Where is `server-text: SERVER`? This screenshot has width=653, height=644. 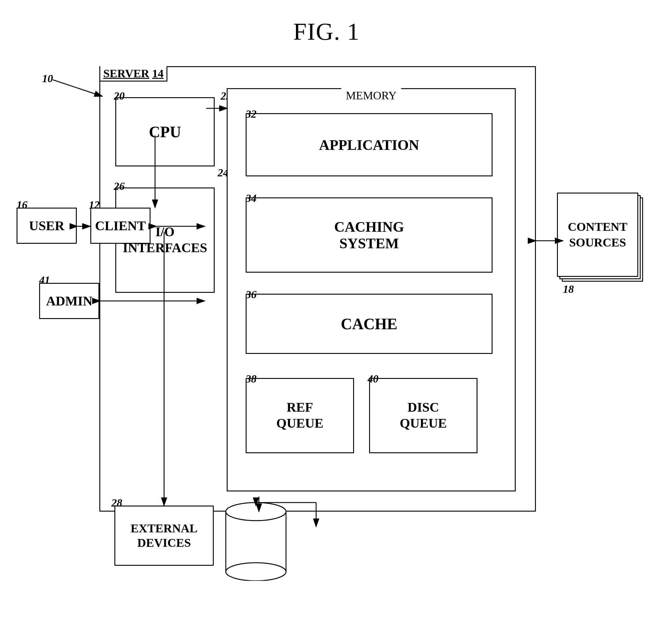 server-text: SERVER is located at coordinates (126, 74).